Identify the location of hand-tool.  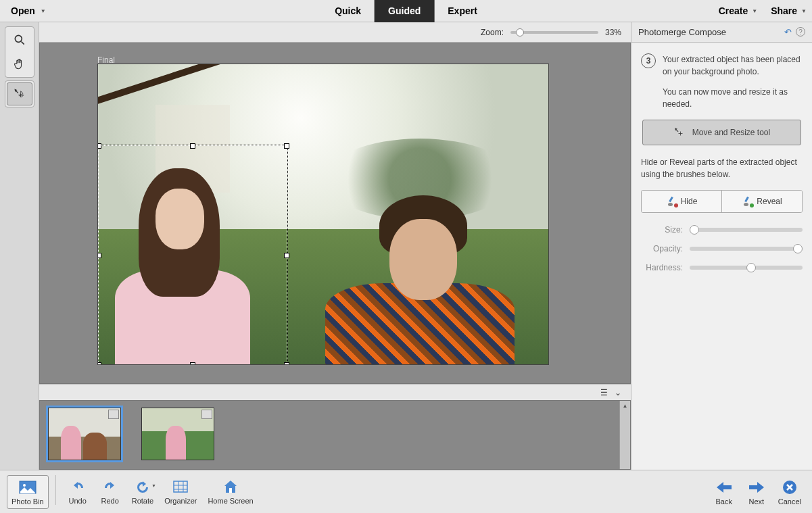
(20, 64).